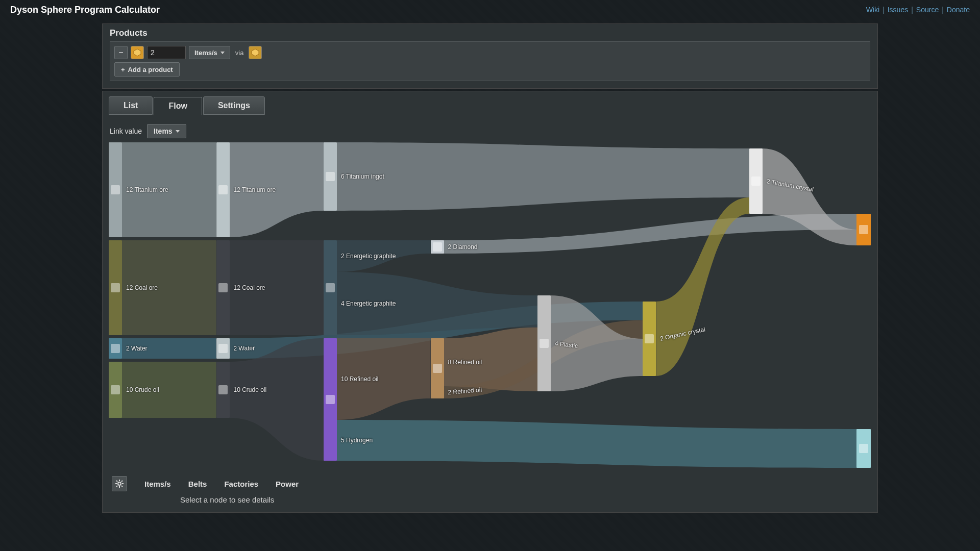  I want to click on products-panel: Products − Items/s via + Add a product, so click(490, 56).